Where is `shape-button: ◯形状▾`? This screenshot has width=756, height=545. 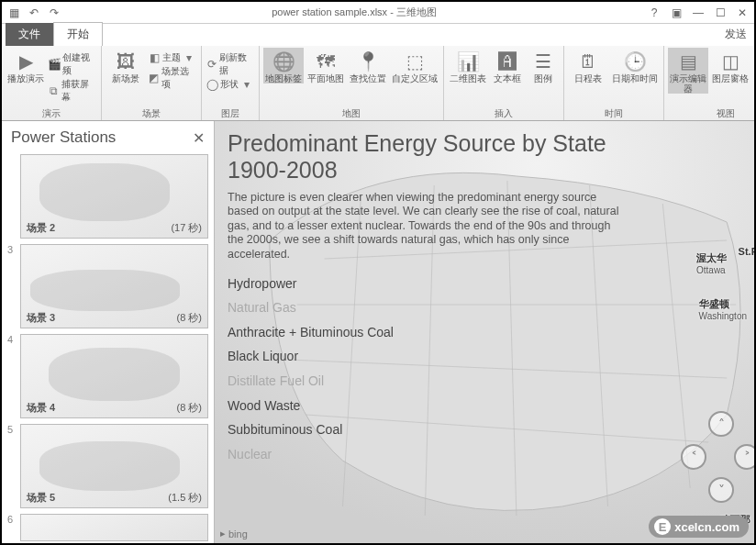
shape-button: ◯形状▾ is located at coordinates (229, 84).